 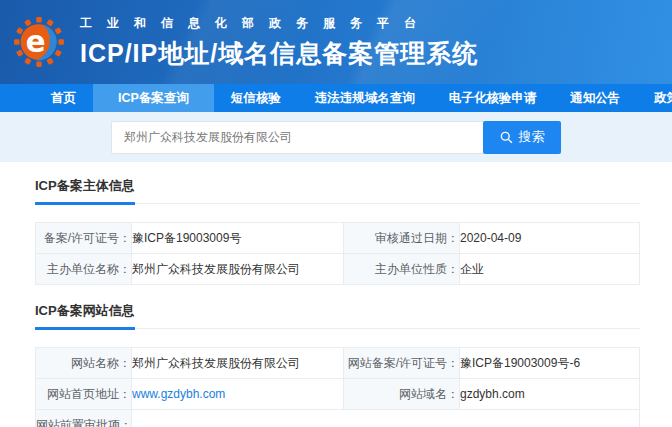 What do you see at coordinates (238, 394) in the screenshot?
I see `home-url-cell: www.gzdybh.com` at bounding box center [238, 394].